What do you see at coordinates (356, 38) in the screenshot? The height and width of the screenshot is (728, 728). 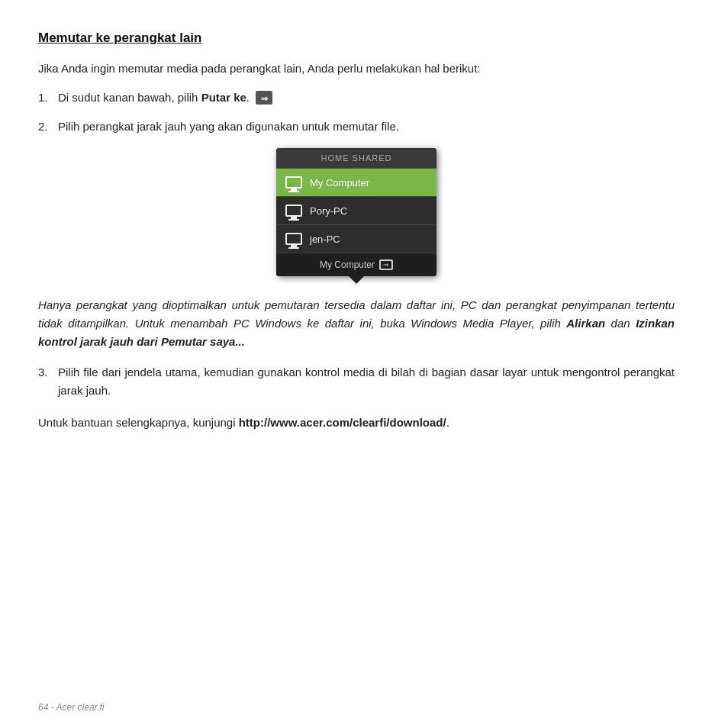 I see `page-title: Memutar ke perangkat lain` at bounding box center [356, 38].